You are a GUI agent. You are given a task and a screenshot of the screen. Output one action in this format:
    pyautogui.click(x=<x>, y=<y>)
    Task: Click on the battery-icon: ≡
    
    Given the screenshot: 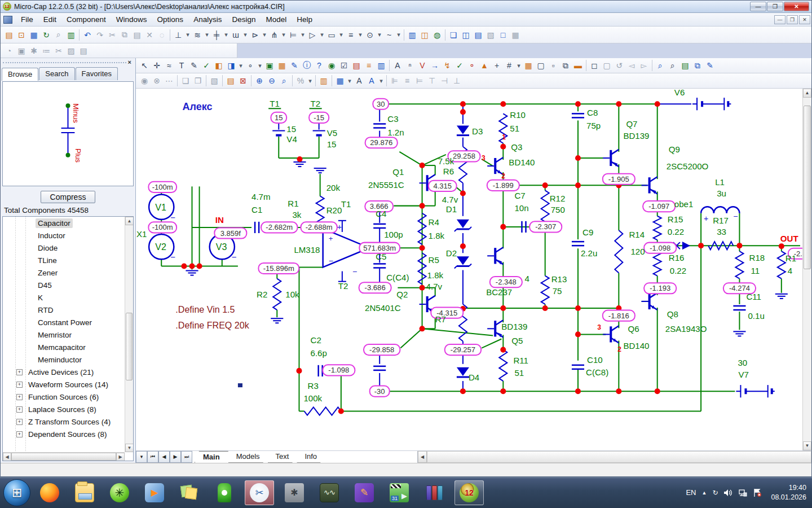 What is the action you would take?
    pyautogui.click(x=351, y=35)
    